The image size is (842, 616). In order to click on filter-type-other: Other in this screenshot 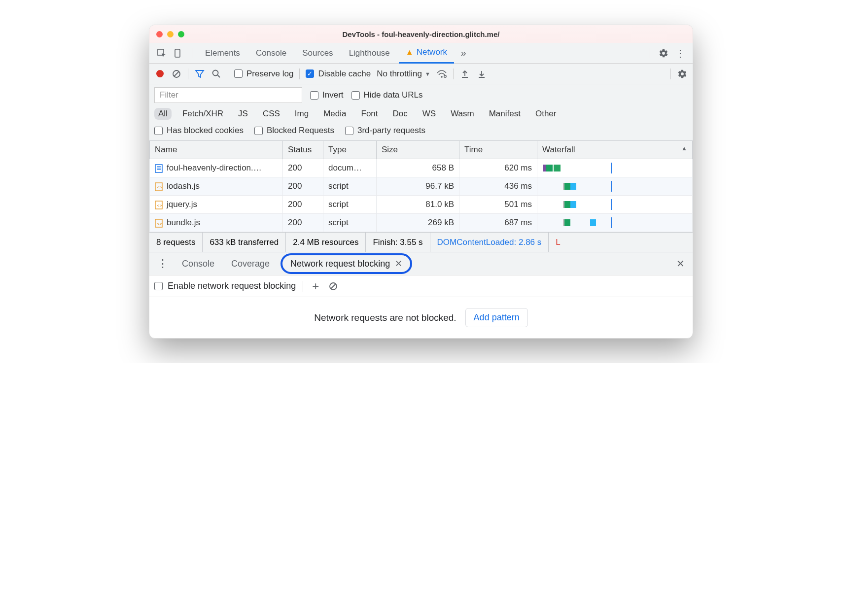, I will do `click(546, 114)`.